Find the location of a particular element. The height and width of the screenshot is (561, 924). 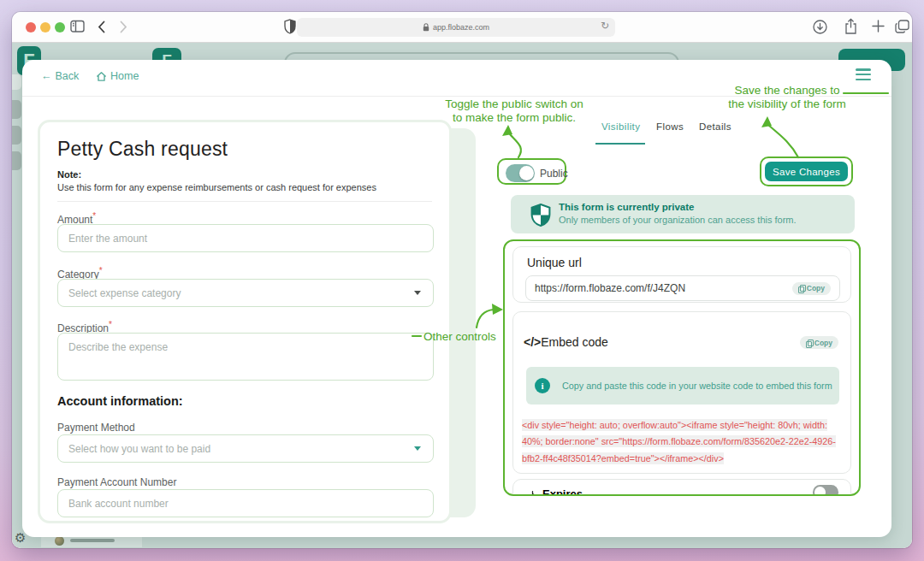

address-bar: app.flobaze.com ↻ is located at coordinates (456, 27).